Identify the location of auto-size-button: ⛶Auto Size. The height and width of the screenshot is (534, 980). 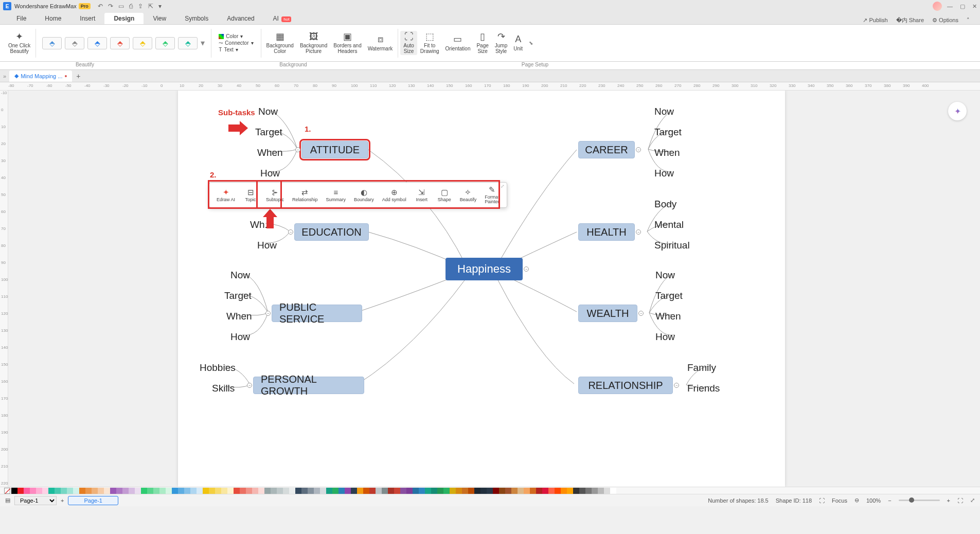
(408, 43).